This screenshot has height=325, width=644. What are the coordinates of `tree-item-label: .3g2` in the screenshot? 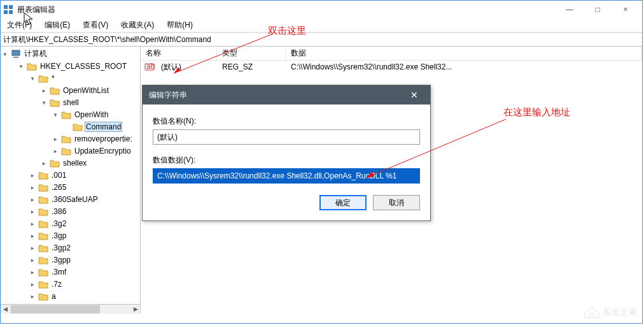 It's located at (59, 224).